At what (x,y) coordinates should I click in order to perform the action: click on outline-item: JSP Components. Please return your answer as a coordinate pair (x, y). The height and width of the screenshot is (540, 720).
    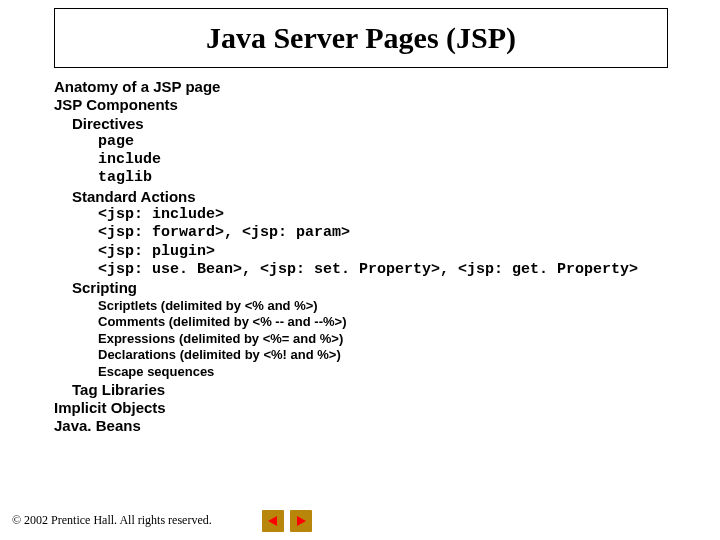
    Looking at the image, I should click on (369, 105).